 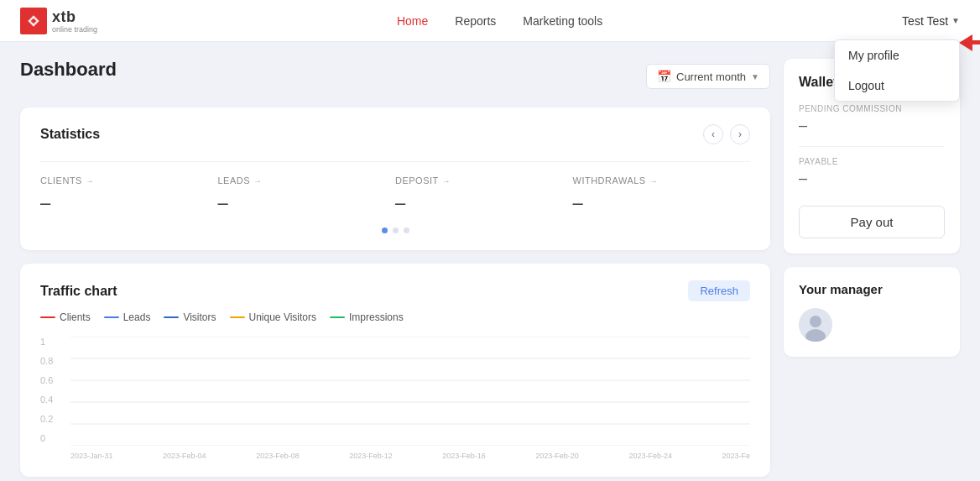 What do you see at coordinates (52, 438) in the screenshot?
I see `y-label-6: 0` at bounding box center [52, 438].